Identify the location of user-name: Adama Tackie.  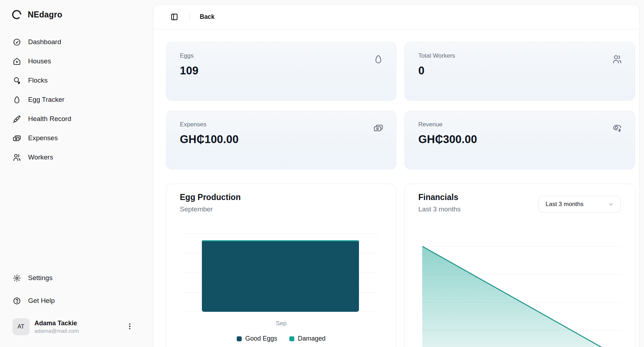
(57, 323).